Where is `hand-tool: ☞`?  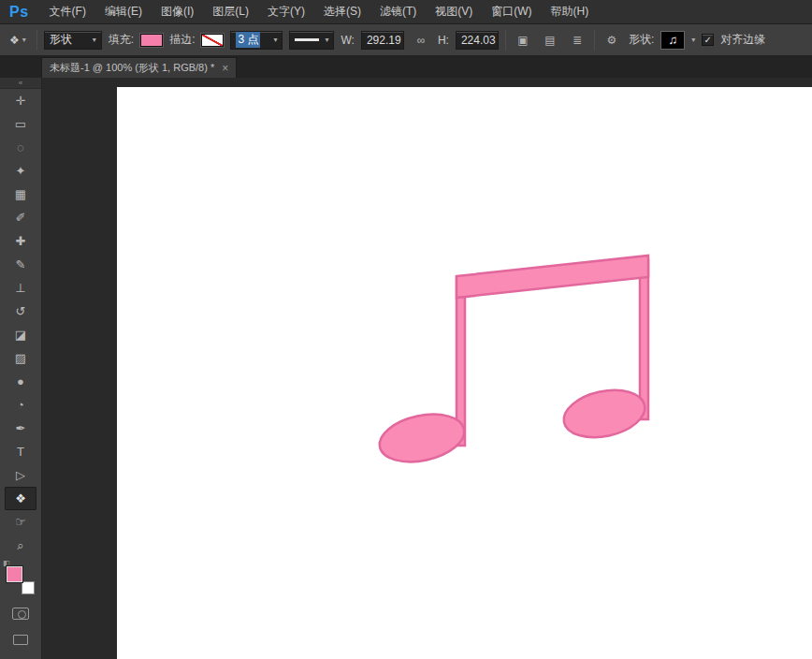 hand-tool: ☞ is located at coordinates (21, 522).